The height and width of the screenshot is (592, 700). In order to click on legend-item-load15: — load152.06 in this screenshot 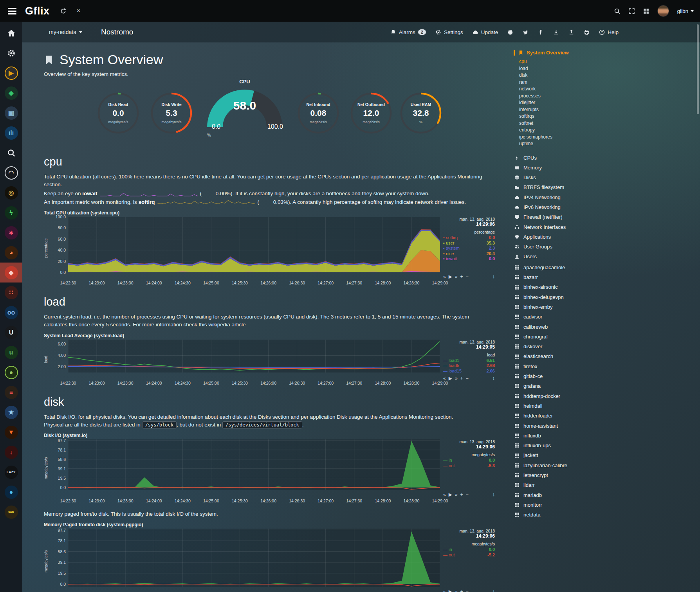, I will do `click(469, 371)`.